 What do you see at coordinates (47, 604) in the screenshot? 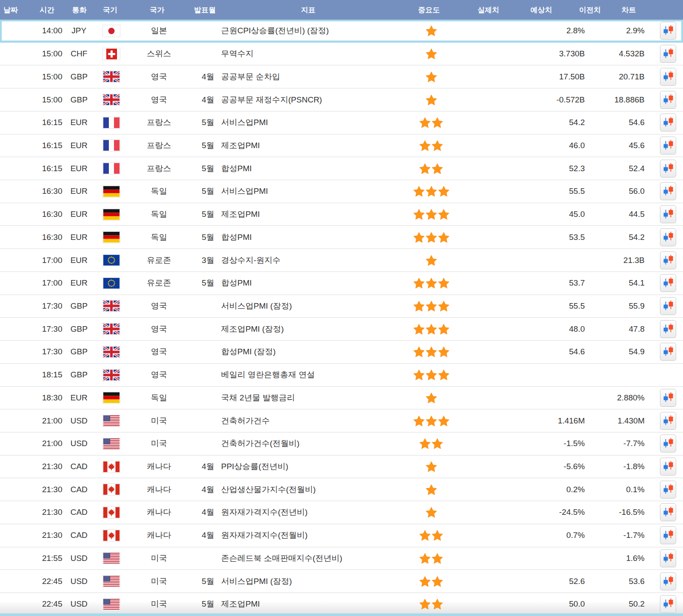
I see `cell-time: 22:45` at bounding box center [47, 604].